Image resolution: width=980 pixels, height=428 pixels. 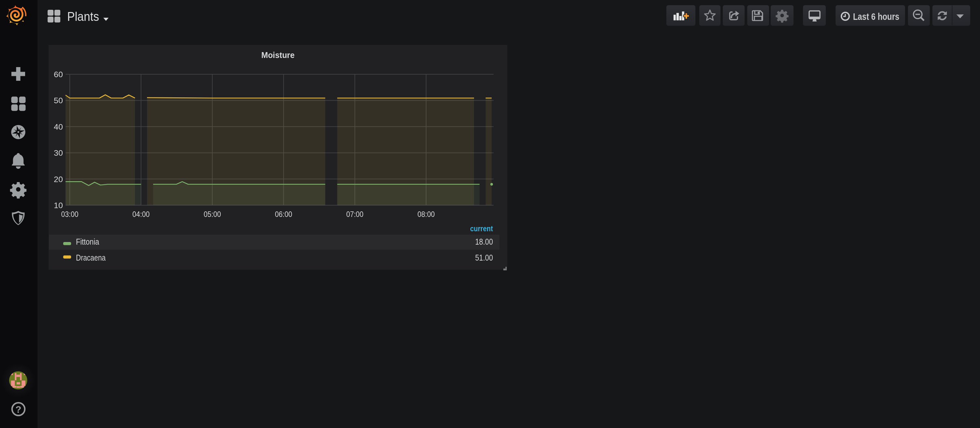 I want to click on svg-text: Moisture, so click(x=278, y=55).